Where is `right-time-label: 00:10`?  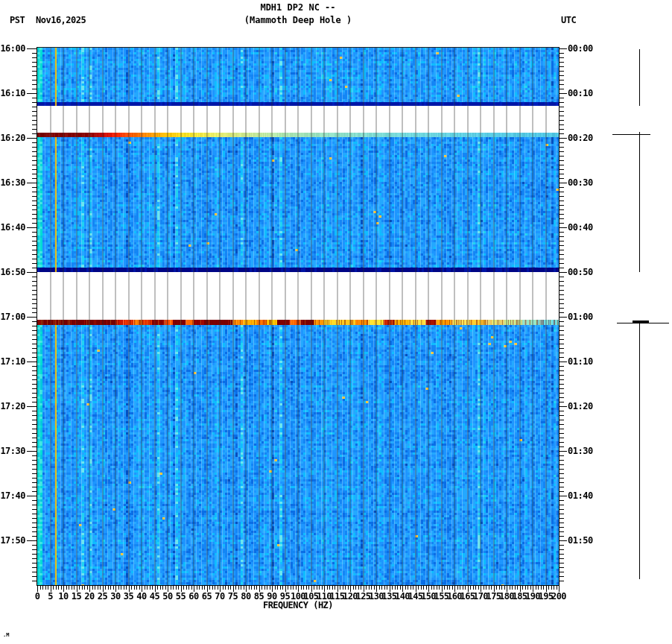 right-time-label: 00:10 is located at coordinates (580, 93).